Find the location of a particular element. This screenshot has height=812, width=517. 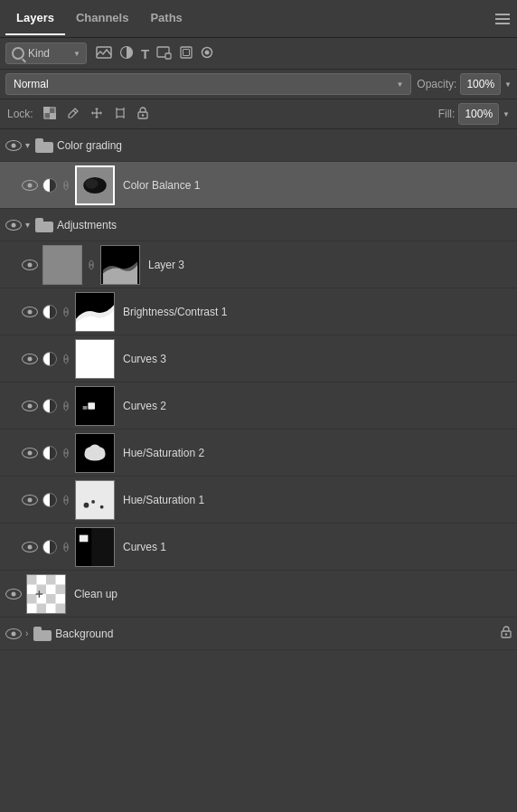

link-icon-curves2 is located at coordinates (66, 406).